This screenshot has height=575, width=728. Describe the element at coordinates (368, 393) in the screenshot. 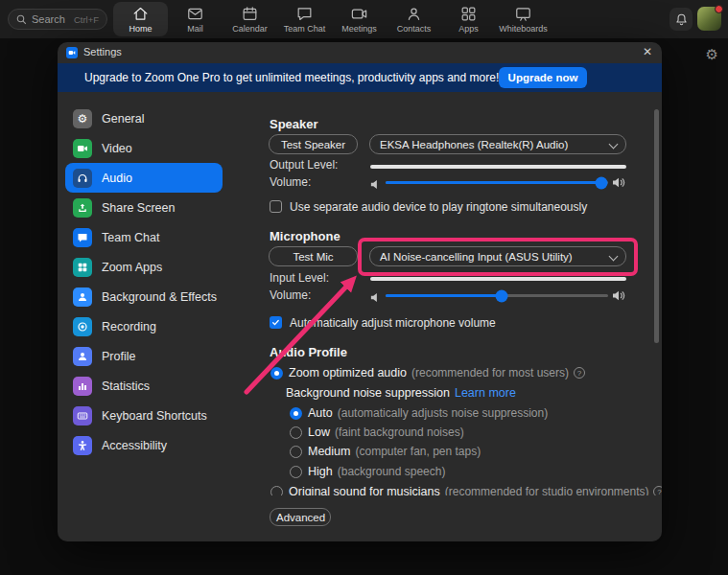

I see `suppression-label: Background noise suppression` at that location.